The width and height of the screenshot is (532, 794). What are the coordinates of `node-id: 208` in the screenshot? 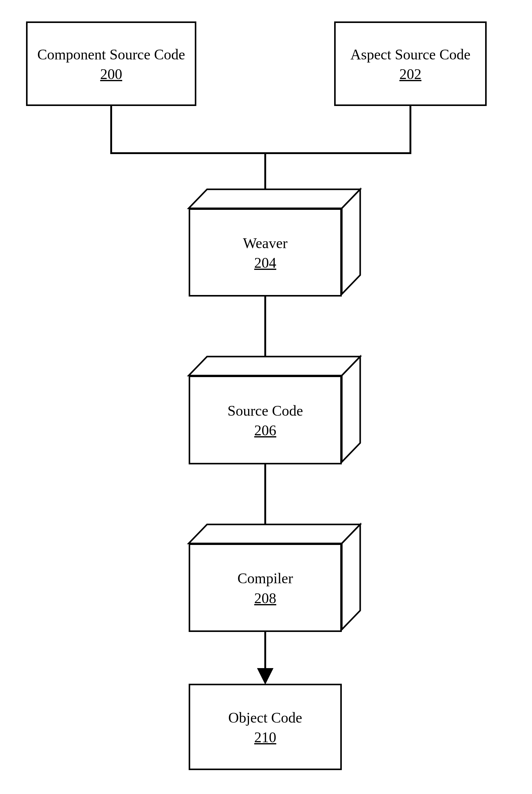 It's located at (265, 598).